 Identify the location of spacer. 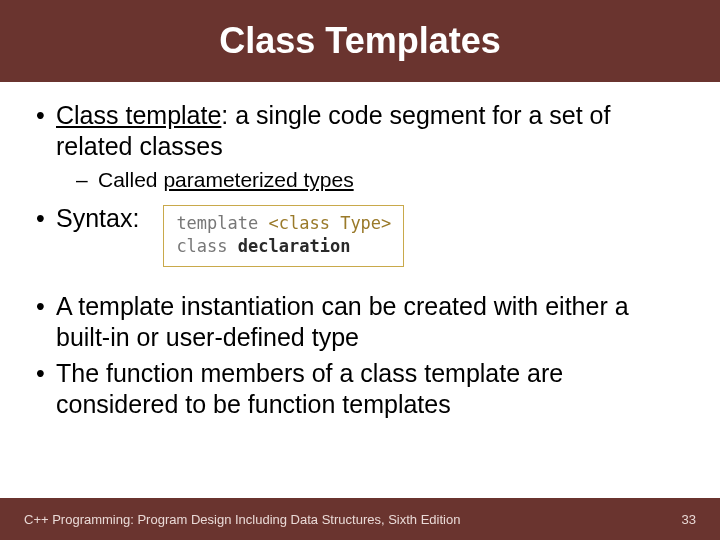
(360, 282).